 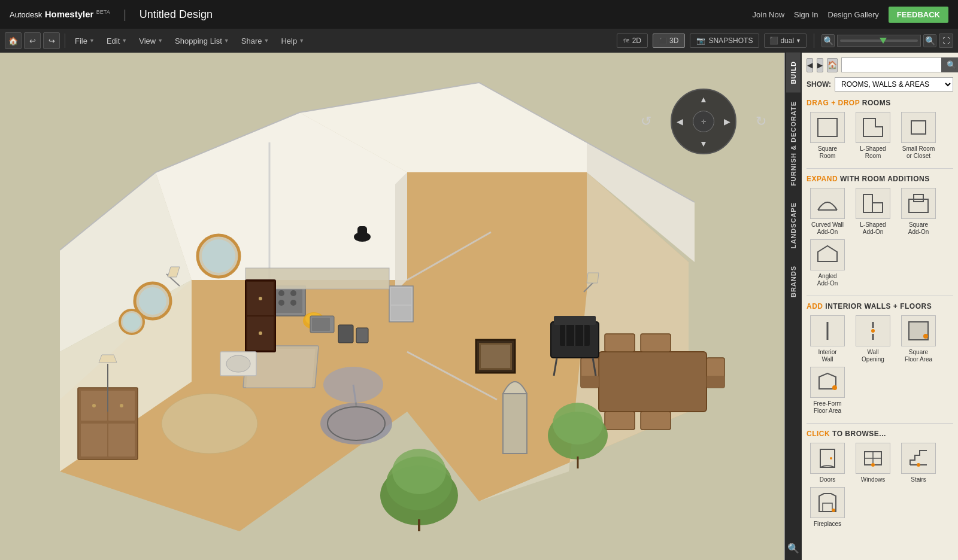 I want to click on expand-title: EXPAND WITH ROOM ADDITIONS, so click(x=880, y=179).